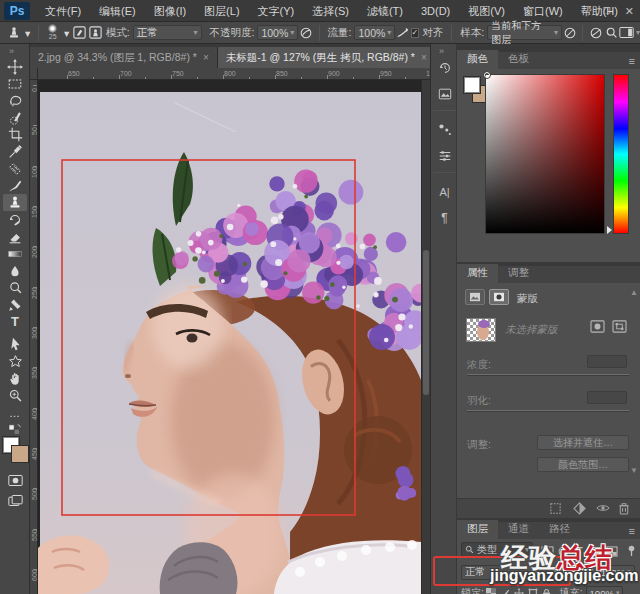 Image resolution: width=640 pixels, height=594 pixels. I want to click on screen-mode-icon, so click(15, 500).